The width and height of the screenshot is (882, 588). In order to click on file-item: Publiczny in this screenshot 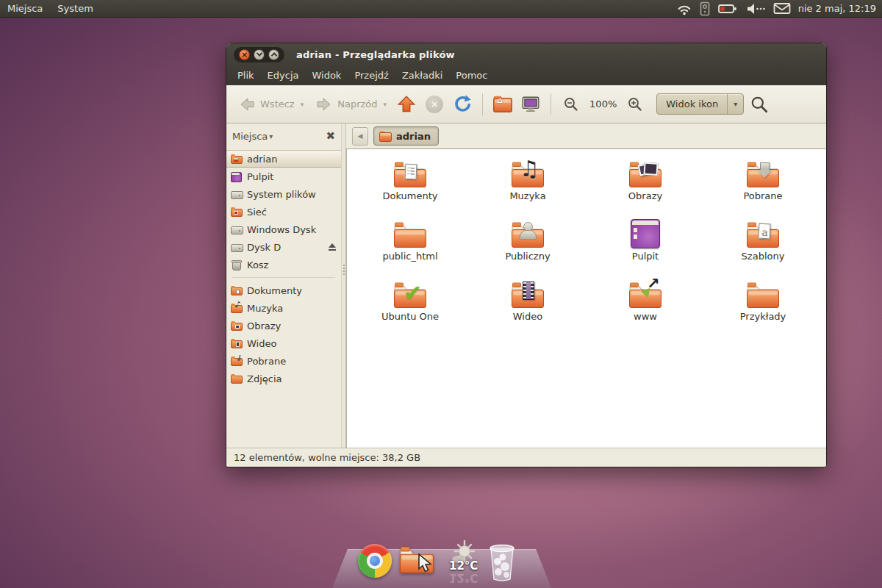, I will do `click(528, 248)`.